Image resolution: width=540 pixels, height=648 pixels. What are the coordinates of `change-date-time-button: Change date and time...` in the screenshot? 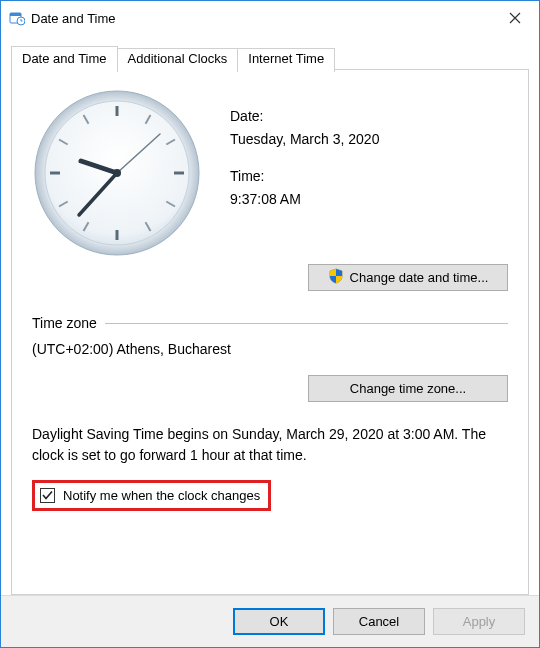 It's located at (408, 278).